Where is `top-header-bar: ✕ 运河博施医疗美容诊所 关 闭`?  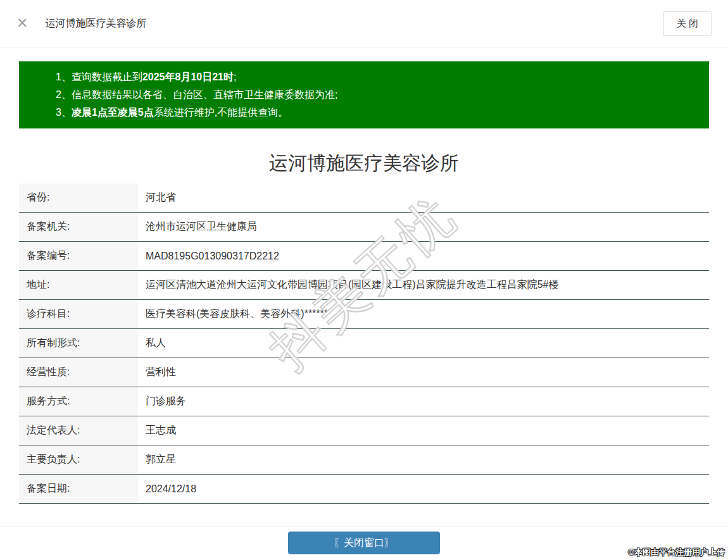
top-header-bar: ✕ 运河博施医疗美容诊所 关 闭 is located at coordinates (364, 24).